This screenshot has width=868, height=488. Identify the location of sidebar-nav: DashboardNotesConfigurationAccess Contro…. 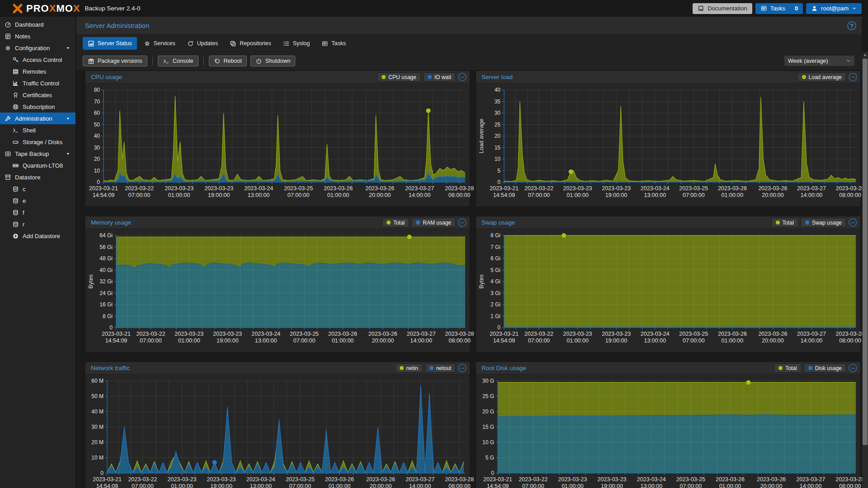
(38, 252).